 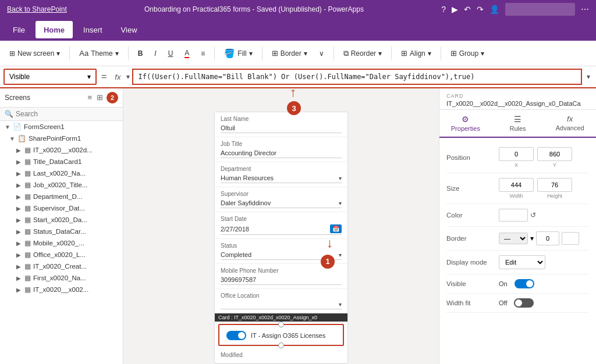 What do you see at coordinates (473, 158) in the screenshot?
I see `position-label: Position` at bounding box center [473, 158].